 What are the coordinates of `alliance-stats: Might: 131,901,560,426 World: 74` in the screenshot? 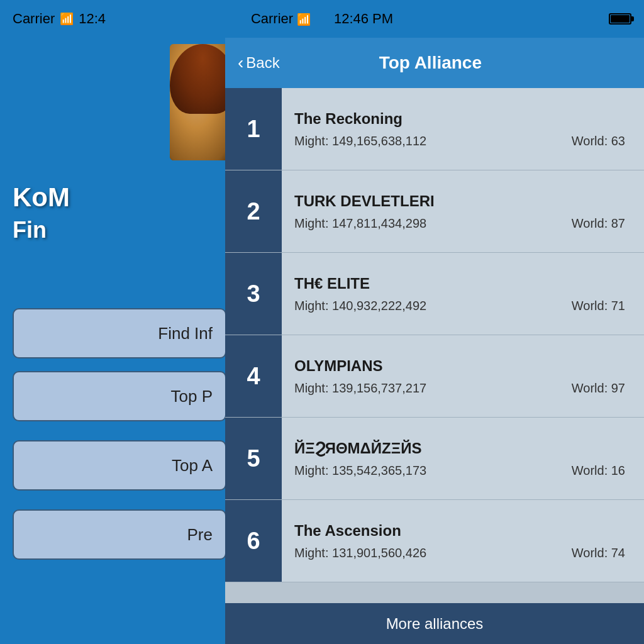 It's located at (463, 553).